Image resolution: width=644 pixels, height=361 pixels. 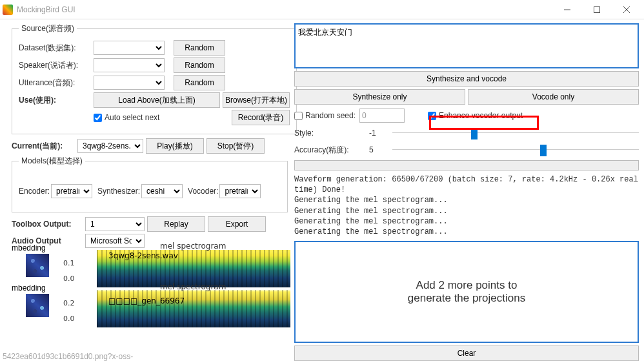 I want to click on seed-value-input, so click(x=382, y=116).